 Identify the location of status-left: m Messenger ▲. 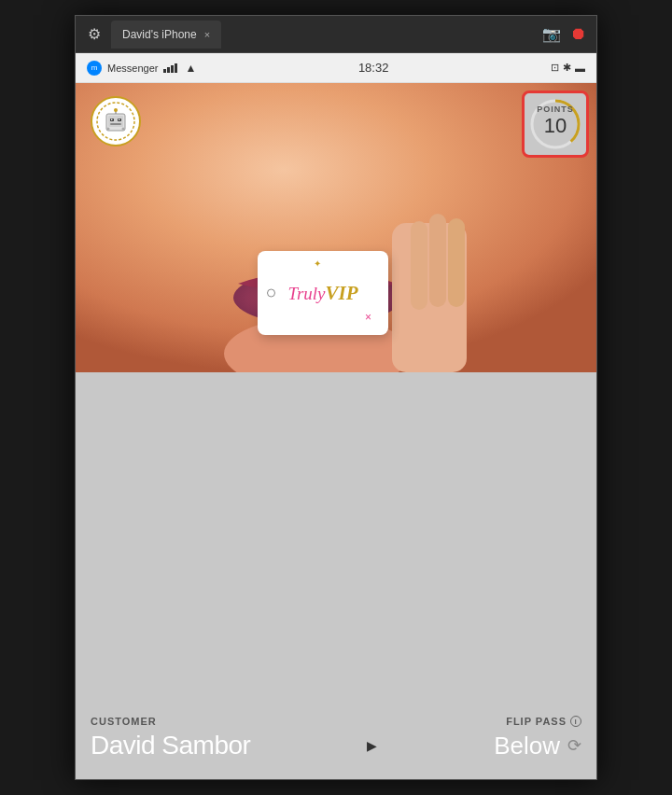
(142, 68).